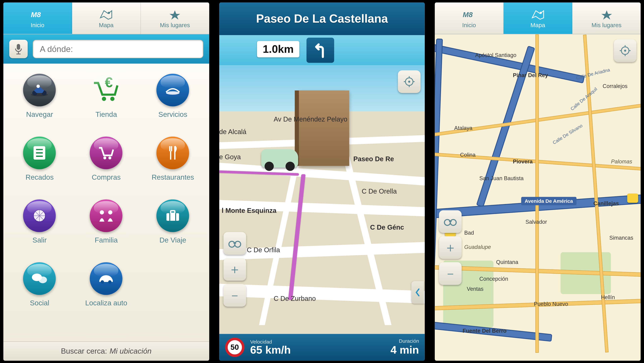 The width and height of the screenshot is (644, 363). What do you see at coordinates (106, 351) in the screenshot?
I see `footer-location: Buscar cerca: Mi ubicación` at bounding box center [106, 351].